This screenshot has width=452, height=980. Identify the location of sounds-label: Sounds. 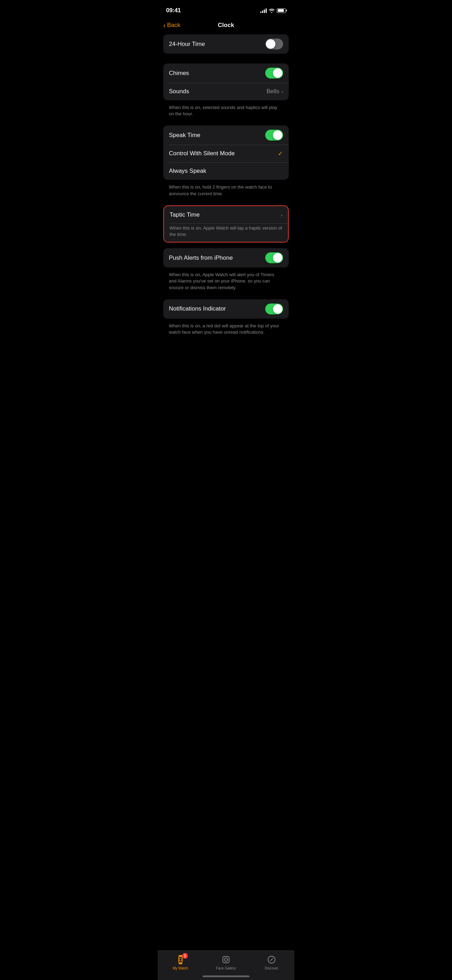
(179, 91).